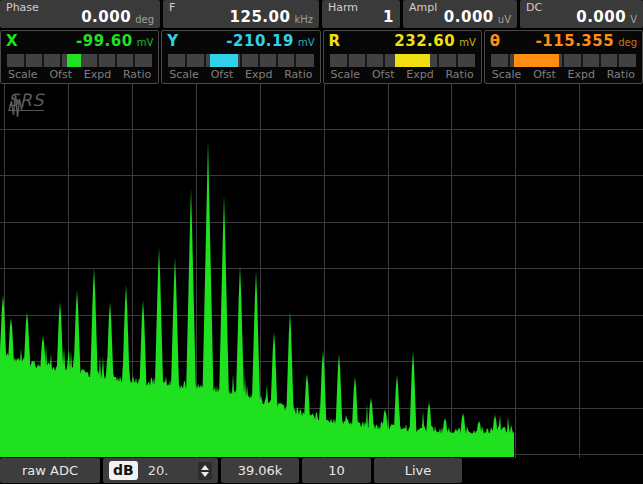  I want to click on step-down-arrow-icon, so click(205, 474).